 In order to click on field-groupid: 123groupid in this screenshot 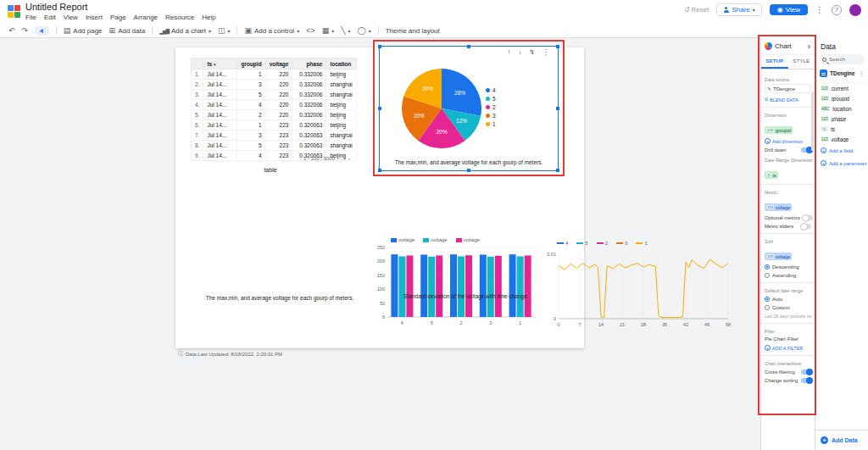, I will do `click(842, 98)`.